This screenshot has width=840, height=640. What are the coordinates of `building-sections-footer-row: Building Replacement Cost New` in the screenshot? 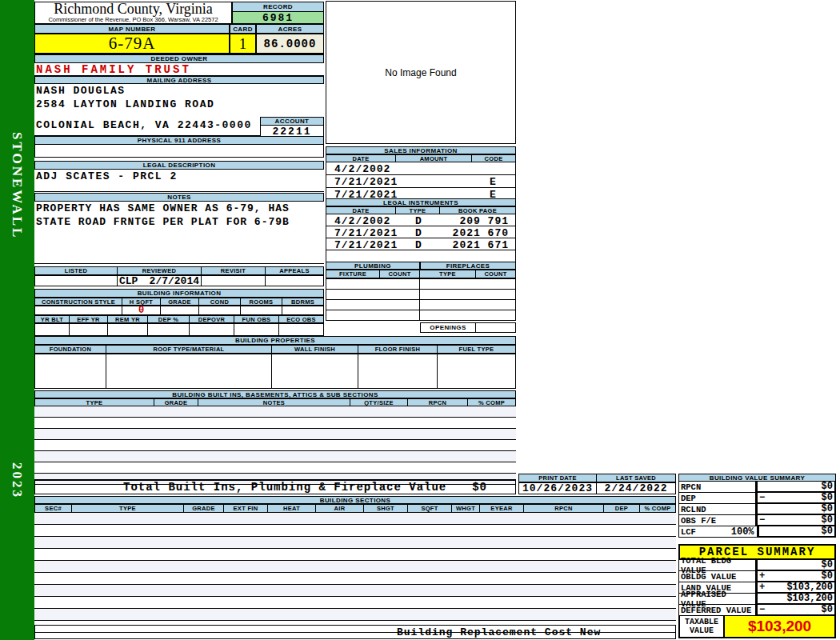 It's located at (355, 632).